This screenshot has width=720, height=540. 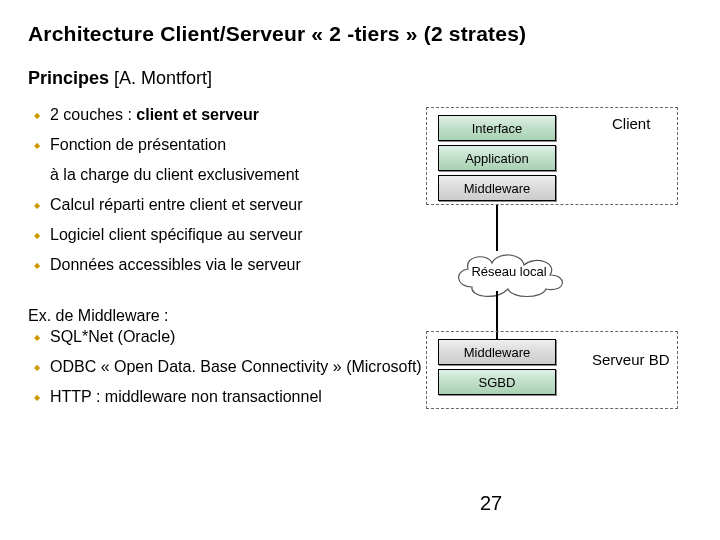 What do you see at coordinates (360, 34) in the screenshot?
I see `page-title: Architecture Client/Serveur « 2 -tiers »…` at bounding box center [360, 34].